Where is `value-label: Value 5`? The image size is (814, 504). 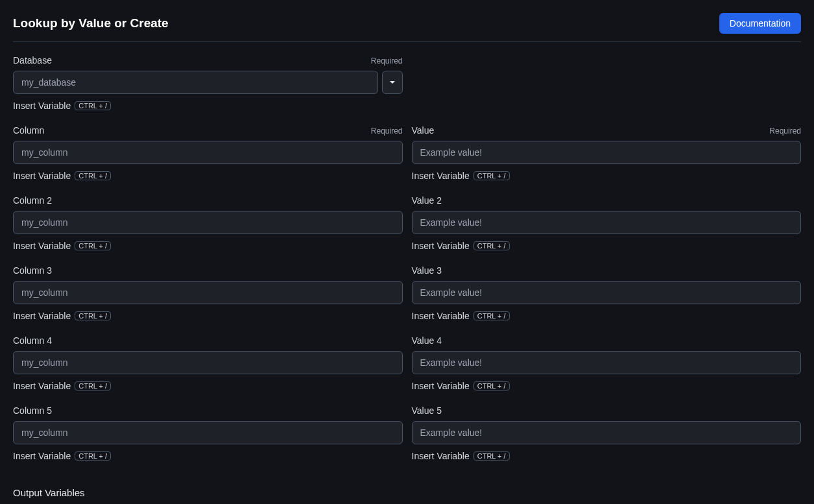 value-label: Value 5 is located at coordinates (427, 411).